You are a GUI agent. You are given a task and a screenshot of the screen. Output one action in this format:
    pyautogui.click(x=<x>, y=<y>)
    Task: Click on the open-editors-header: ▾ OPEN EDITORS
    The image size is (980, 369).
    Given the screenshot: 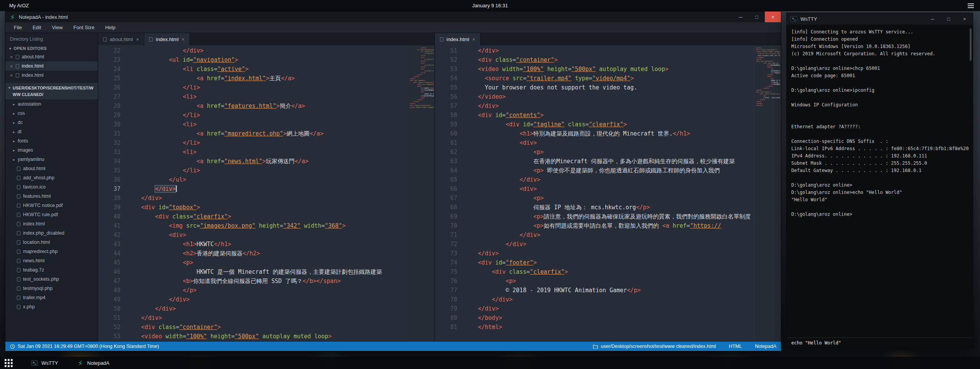 What is the action you would take?
    pyautogui.click(x=51, y=48)
    